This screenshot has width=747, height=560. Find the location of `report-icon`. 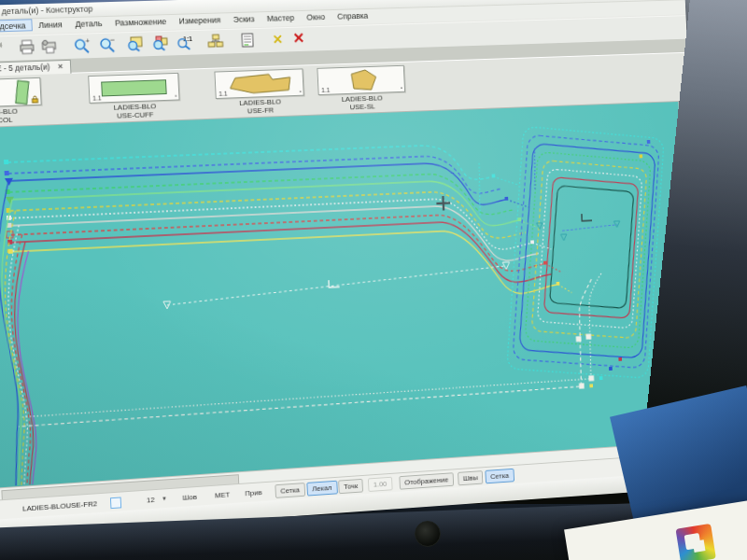

report-icon is located at coordinates (247, 41).